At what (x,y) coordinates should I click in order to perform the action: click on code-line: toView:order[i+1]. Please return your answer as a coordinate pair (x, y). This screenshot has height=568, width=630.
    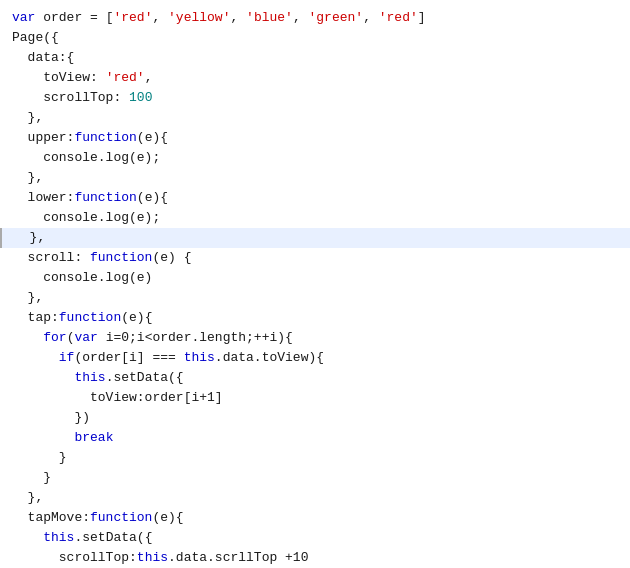
    Looking at the image, I should click on (315, 398).